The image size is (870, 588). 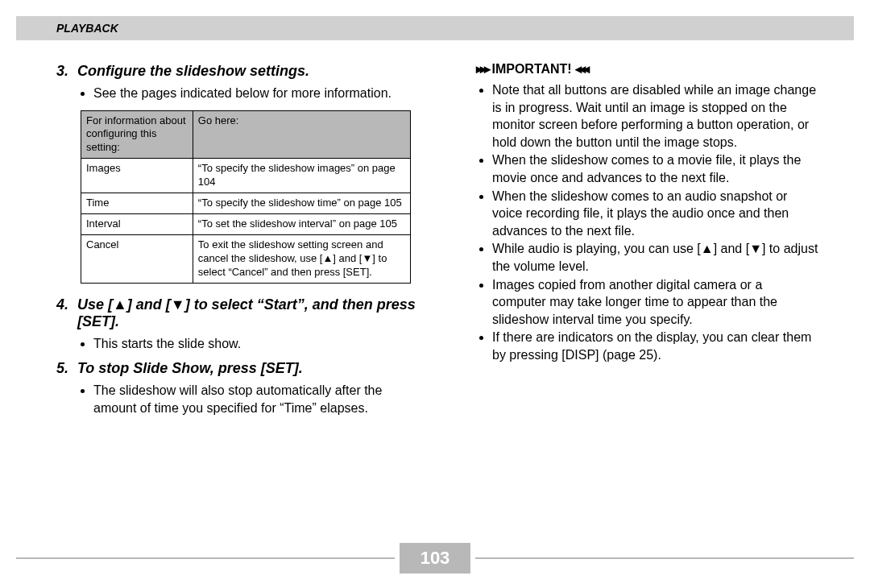 I want to click on step-5-title: To stop Slide Show, press [SET]., so click(x=248, y=369).